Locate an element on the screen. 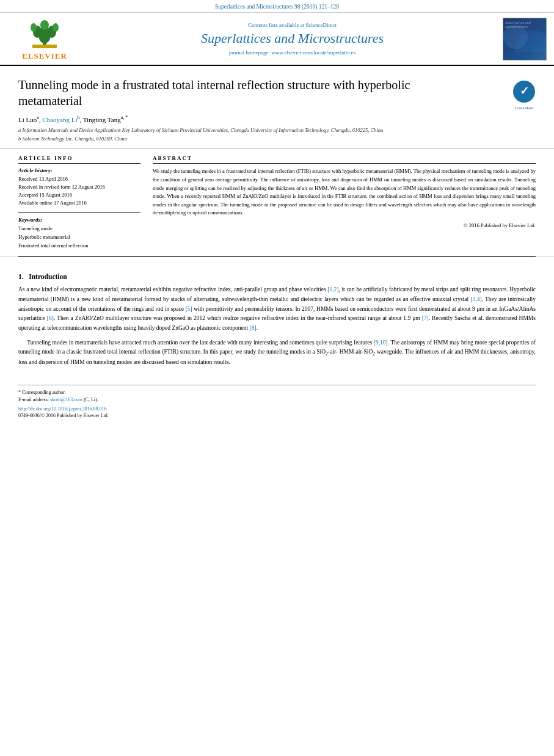 Image resolution: width=554 pixels, height=756 pixels. publisher-logo-area: ELSEVIER is located at coordinates (45, 39).